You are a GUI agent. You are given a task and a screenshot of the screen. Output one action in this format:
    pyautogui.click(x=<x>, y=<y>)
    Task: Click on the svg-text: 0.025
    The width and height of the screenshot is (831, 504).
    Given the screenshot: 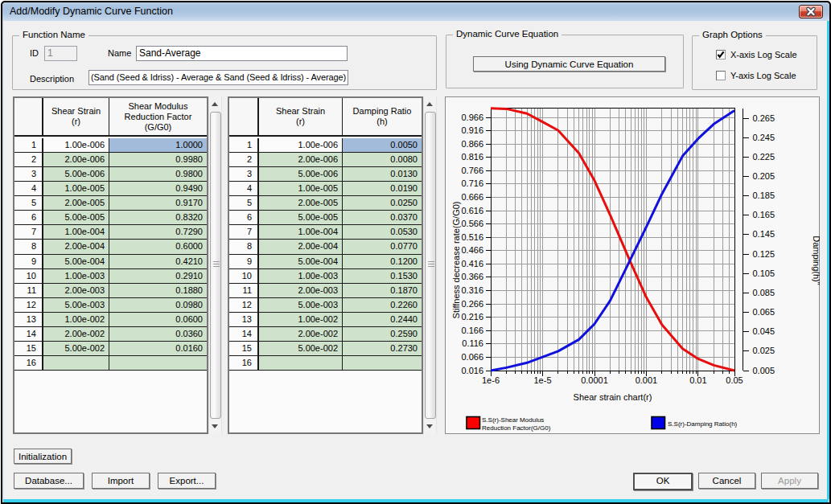 What is the action you would take?
    pyautogui.click(x=764, y=350)
    